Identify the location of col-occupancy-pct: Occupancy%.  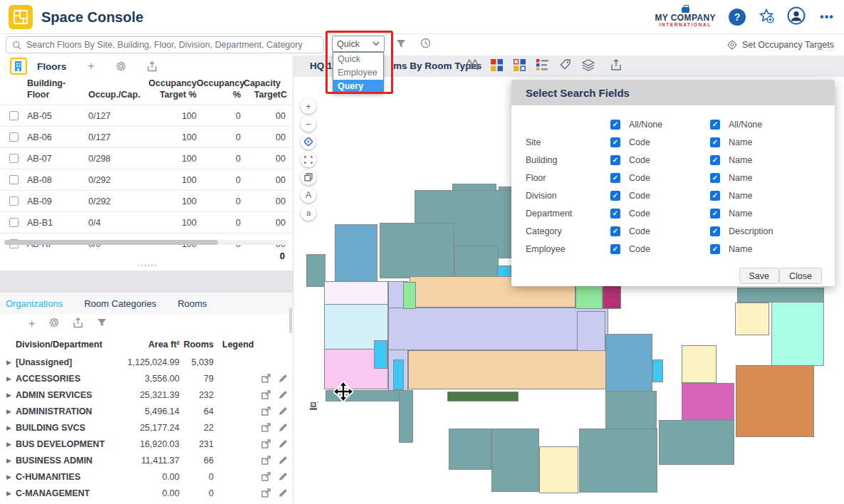
(219, 91).